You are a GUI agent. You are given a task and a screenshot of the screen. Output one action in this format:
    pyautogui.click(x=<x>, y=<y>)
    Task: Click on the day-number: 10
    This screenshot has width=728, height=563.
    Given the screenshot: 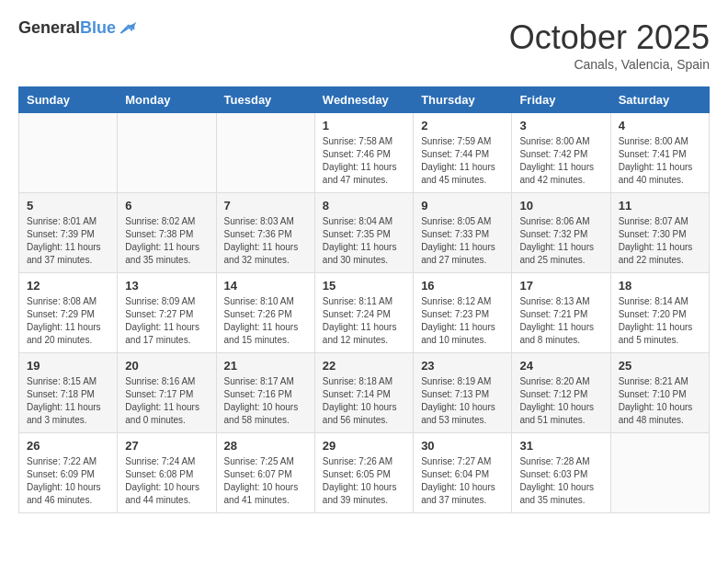 What is the action you would take?
    pyautogui.click(x=561, y=206)
    